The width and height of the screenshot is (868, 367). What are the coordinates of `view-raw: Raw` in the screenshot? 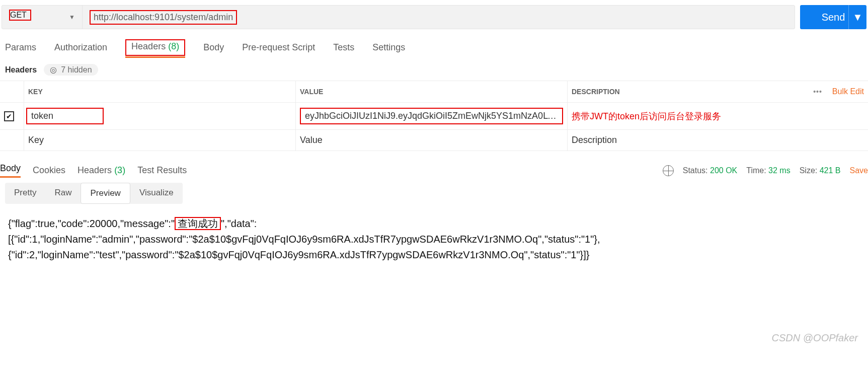 It's located at (63, 193).